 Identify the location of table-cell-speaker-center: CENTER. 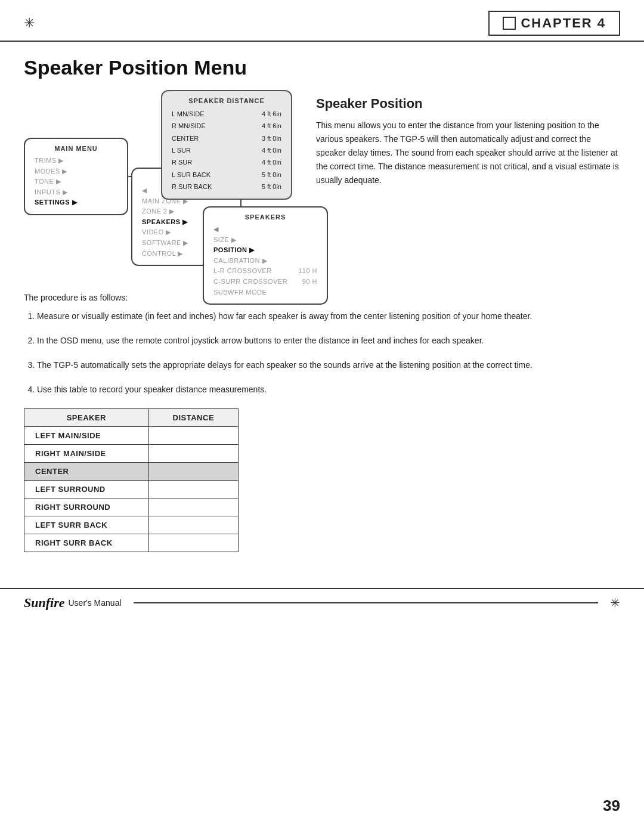
(87, 472).